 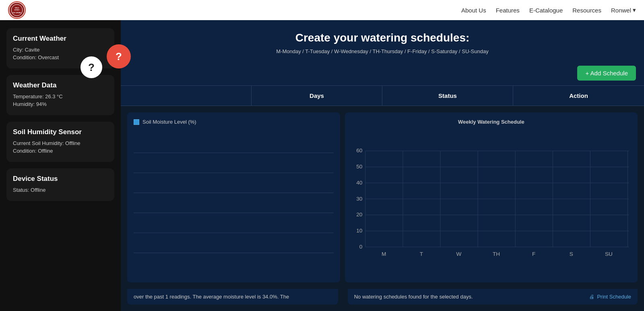 What do you see at coordinates (91, 68) in the screenshot?
I see `help-white-label: ?` at bounding box center [91, 68].